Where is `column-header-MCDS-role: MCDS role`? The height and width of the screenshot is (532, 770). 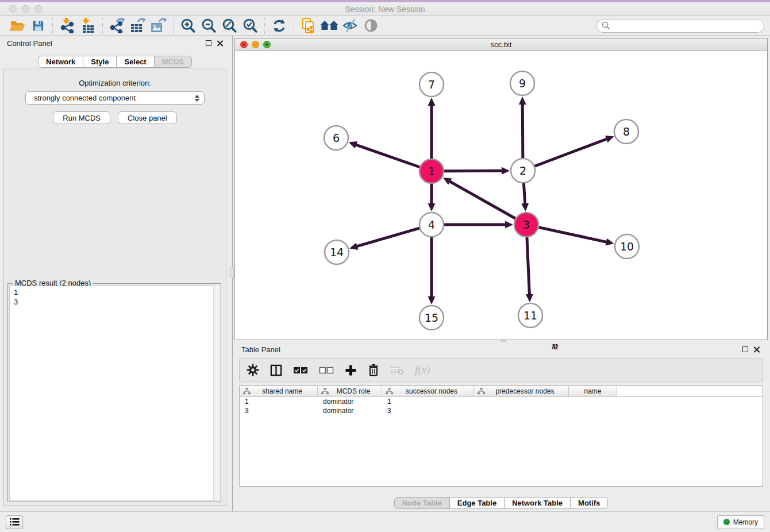
column-header-MCDS-role: MCDS role is located at coordinates (350, 391).